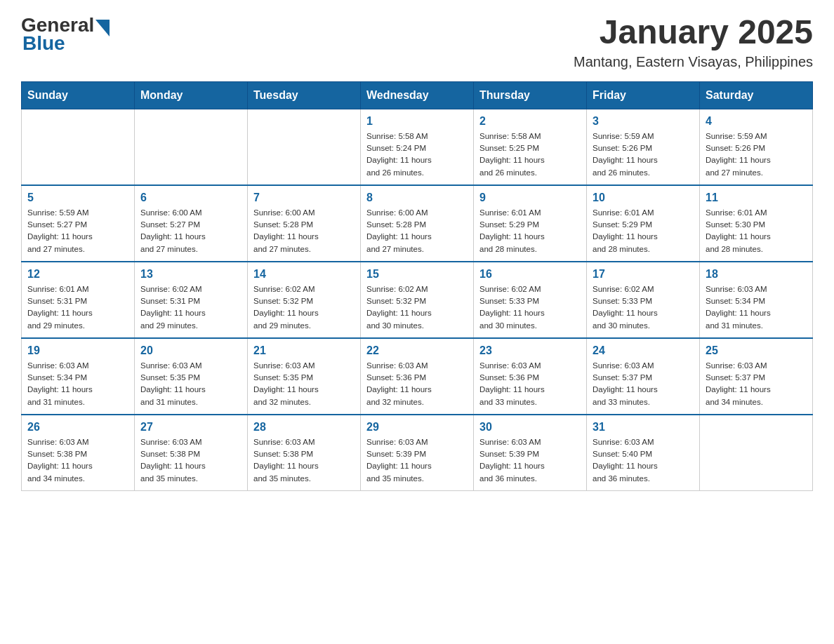  What do you see at coordinates (305, 223) in the screenshot?
I see `calendar-cell: 7Sunrise: 6:00 AM Sunset: 5:28 PM Daylig…` at bounding box center [305, 223].